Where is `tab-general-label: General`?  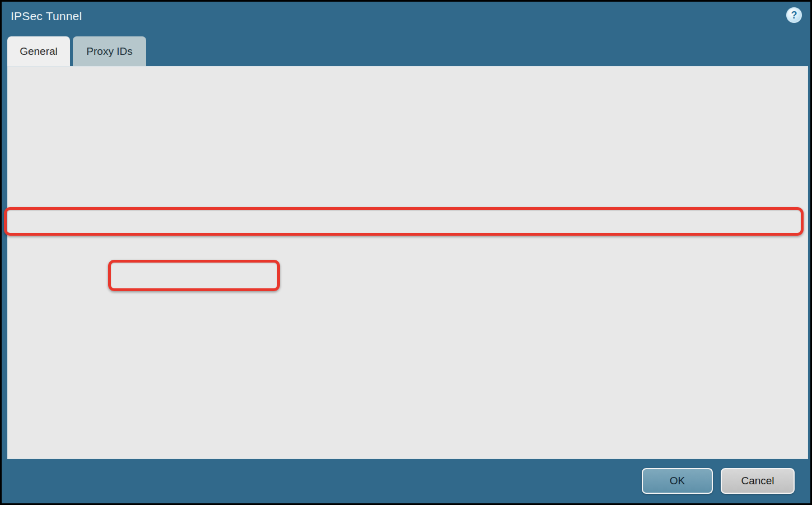 tab-general-label: General is located at coordinates (39, 52).